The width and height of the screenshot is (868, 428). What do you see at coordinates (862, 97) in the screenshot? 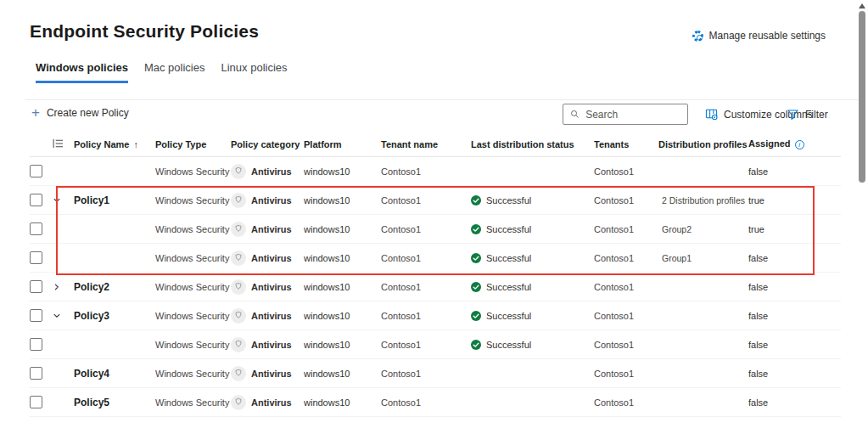
I see `scrollbar-thumb` at bounding box center [862, 97].